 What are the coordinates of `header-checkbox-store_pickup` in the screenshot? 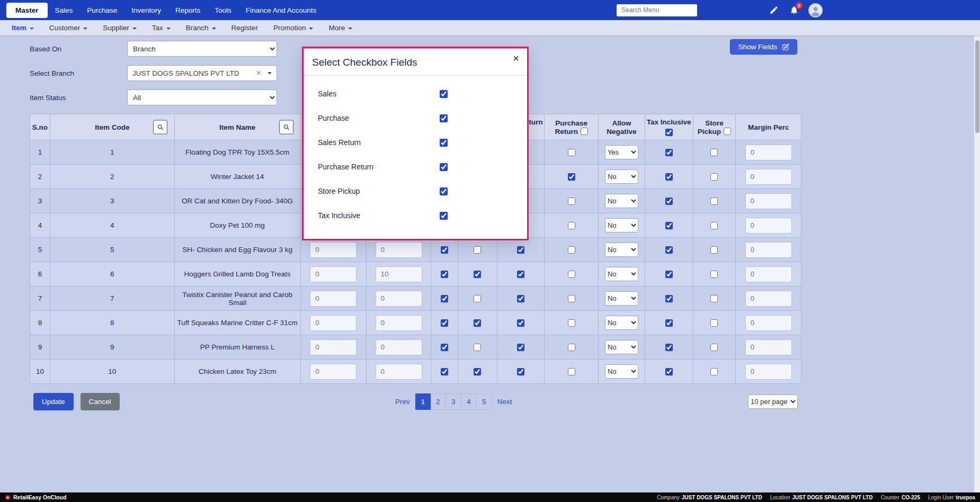 It's located at (727, 131).